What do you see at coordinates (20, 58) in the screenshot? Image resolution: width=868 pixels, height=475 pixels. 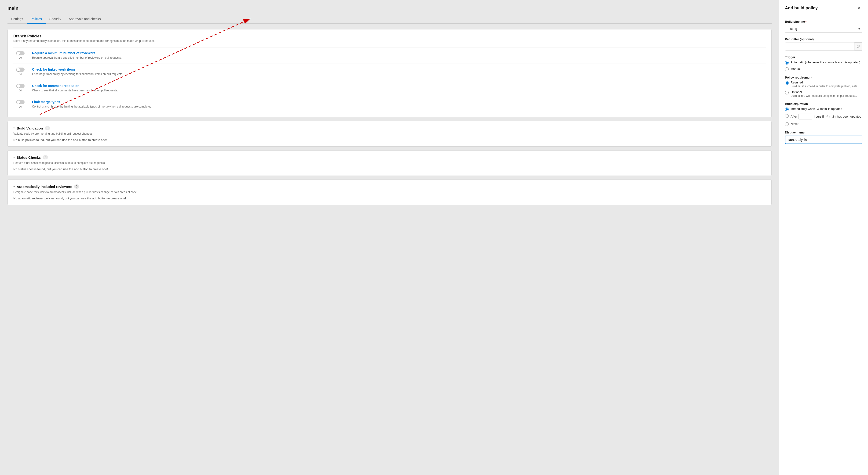 I see `toggle-min-reviewers-label: Off` at bounding box center [20, 58].